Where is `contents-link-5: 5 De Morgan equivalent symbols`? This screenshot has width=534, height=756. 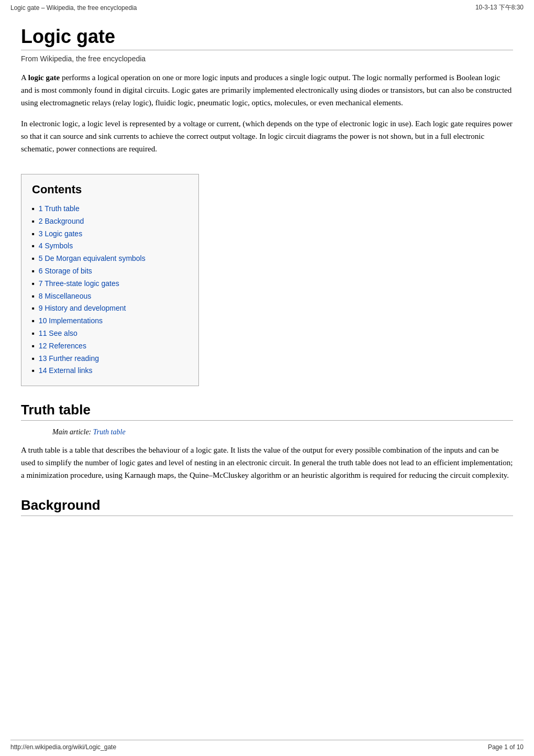
contents-link-5: 5 De Morgan equivalent symbols is located at coordinates (92, 259).